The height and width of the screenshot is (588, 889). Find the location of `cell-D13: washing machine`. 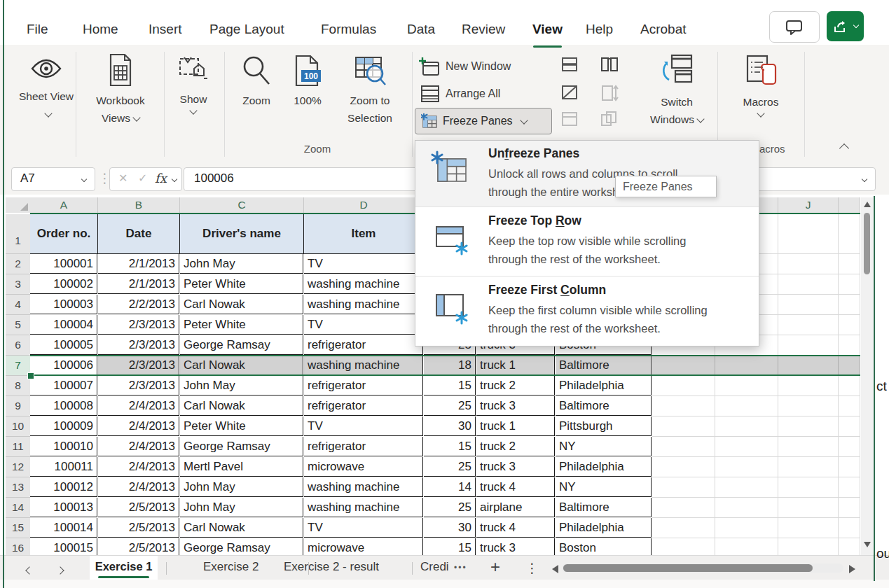

cell-D13: washing machine is located at coordinates (364, 487).